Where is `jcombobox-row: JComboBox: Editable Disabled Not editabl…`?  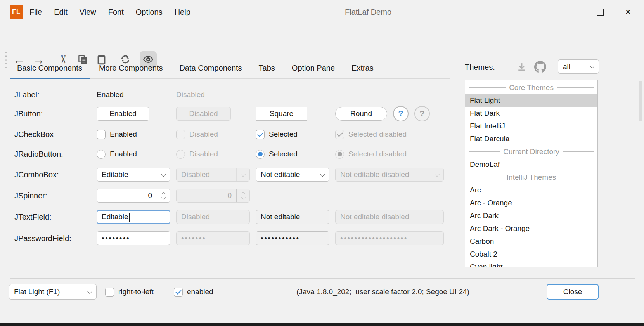
jcombobox-row: JComboBox: Editable Disabled Not editabl… is located at coordinates (232, 175).